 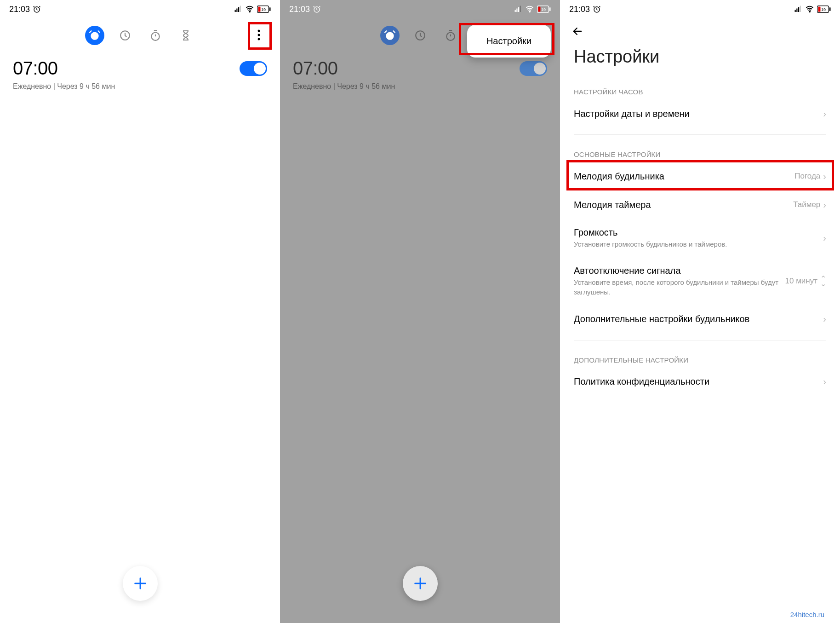 What do you see at coordinates (140, 34) in the screenshot?
I see `tab-bar` at bounding box center [140, 34].